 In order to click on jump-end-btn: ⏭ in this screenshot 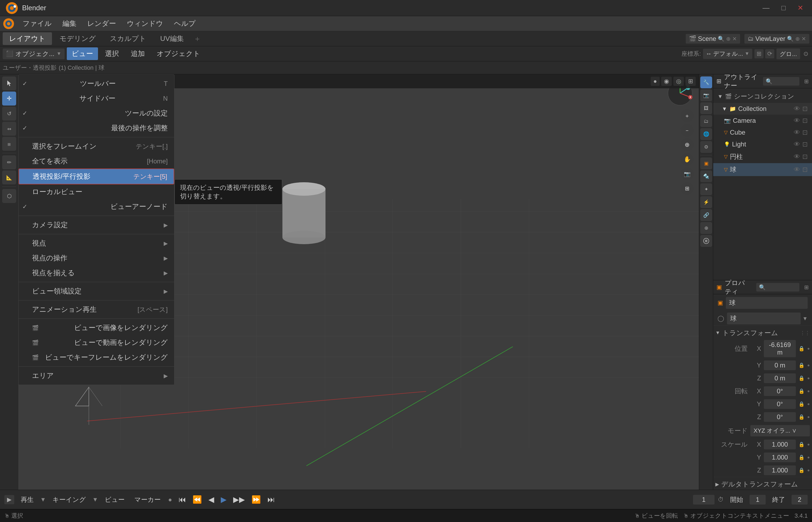, I will do `click(271, 500)`.